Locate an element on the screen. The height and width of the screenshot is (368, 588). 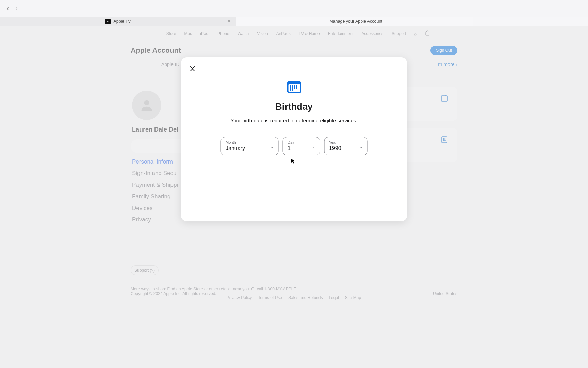
avatar is located at coordinates (147, 105).